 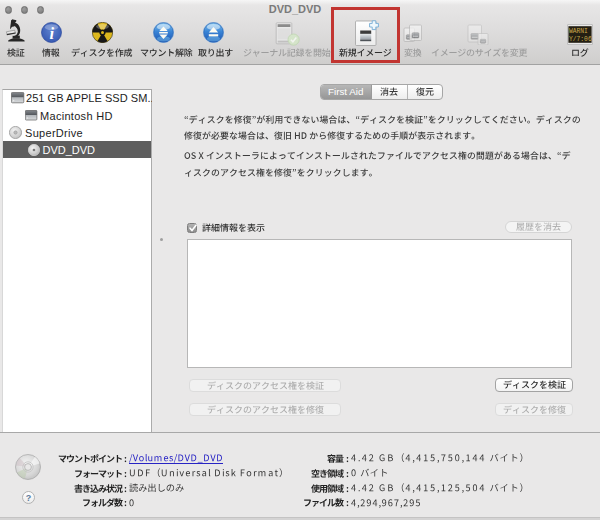 I want to click on svg-text: i, so click(x=52, y=34).